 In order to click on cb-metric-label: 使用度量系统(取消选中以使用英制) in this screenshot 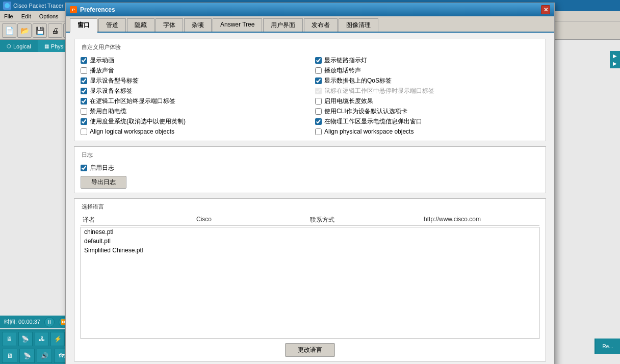, I will do `click(138, 121)`.